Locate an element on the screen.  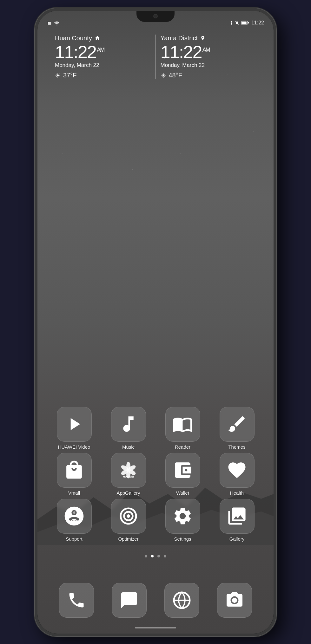
status-time: 11:22 is located at coordinates (258, 23).